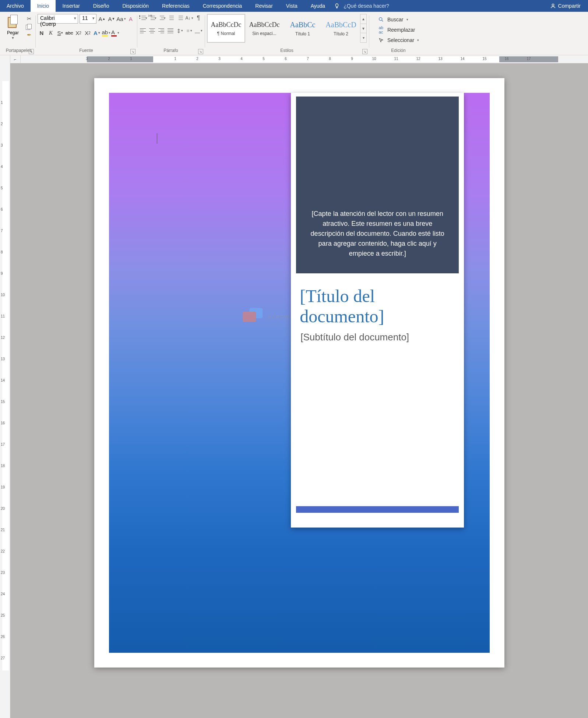 Image resolution: width=588 pixels, height=718 pixels. I want to click on bullets-button, so click(143, 18).